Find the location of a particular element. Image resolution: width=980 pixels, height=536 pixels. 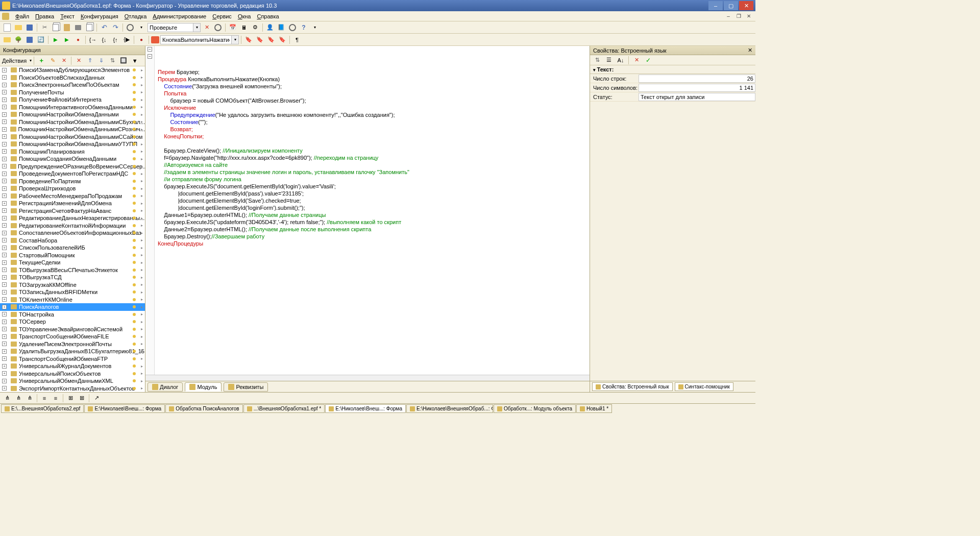

tree-item: +УниверсальныйПоискОбъектов▸ is located at coordinates (72, 374).